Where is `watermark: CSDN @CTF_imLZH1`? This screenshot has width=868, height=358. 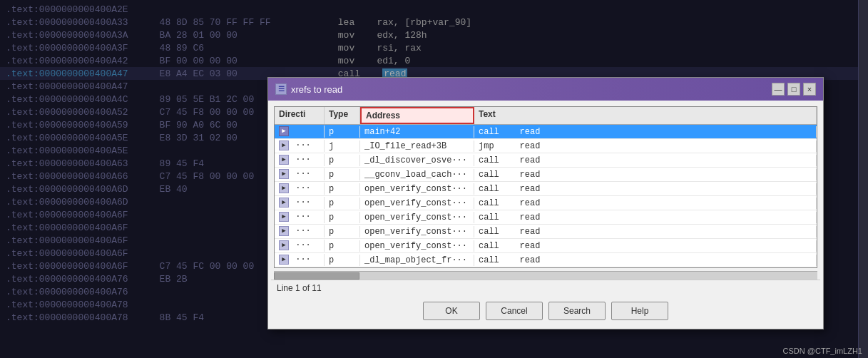 watermark: CSDN @CTF_imLZH1 is located at coordinates (823, 351).